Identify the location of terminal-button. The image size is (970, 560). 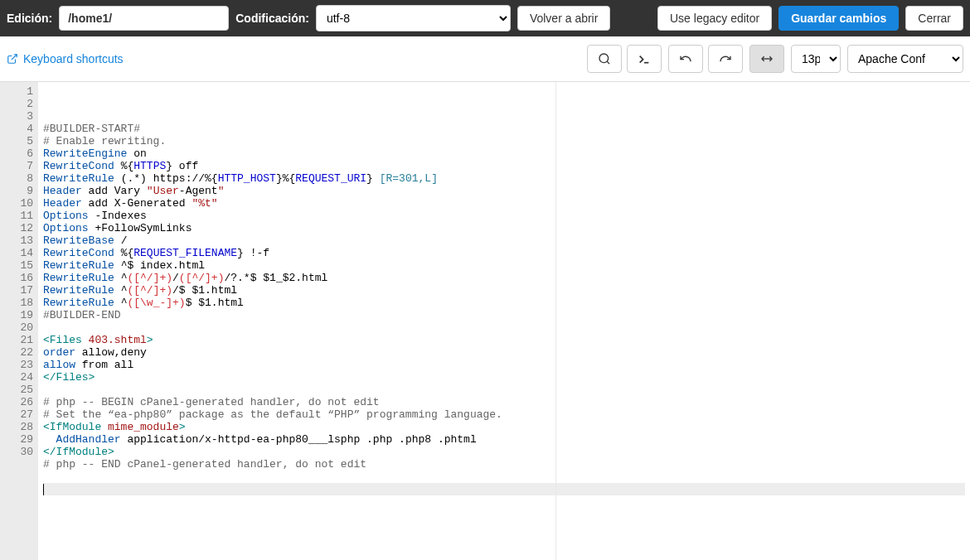
(644, 59).